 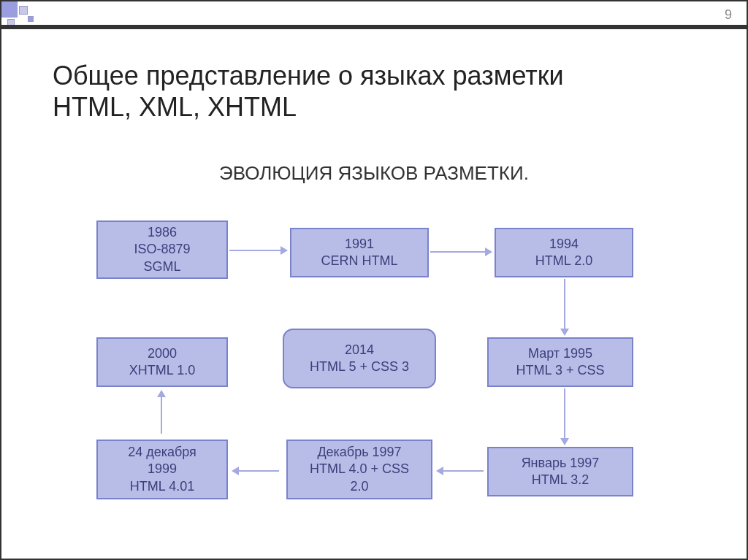 I want to click on arrow-b3-b6, so click(x=565, y=304).